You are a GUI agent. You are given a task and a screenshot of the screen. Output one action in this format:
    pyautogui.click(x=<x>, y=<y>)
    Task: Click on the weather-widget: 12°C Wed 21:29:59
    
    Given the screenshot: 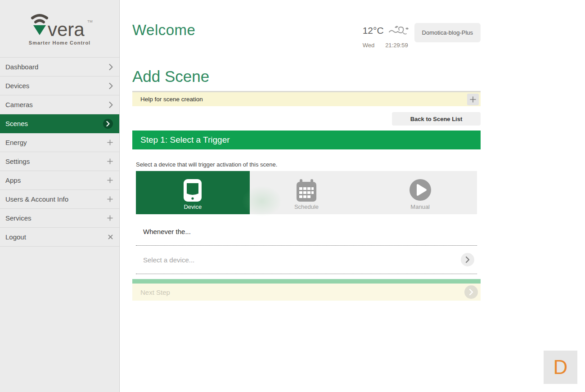 What is the action you would take?
    pyautogui.click(x=422, y=36)
    